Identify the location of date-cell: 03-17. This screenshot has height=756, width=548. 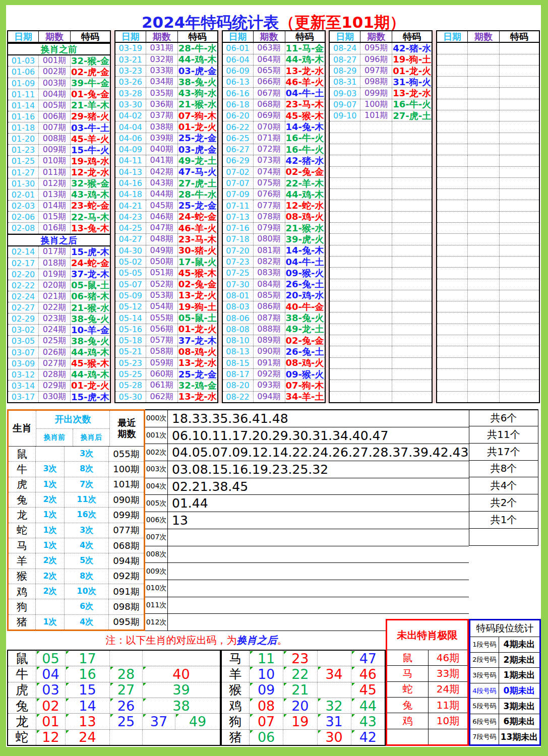
(23, 397).